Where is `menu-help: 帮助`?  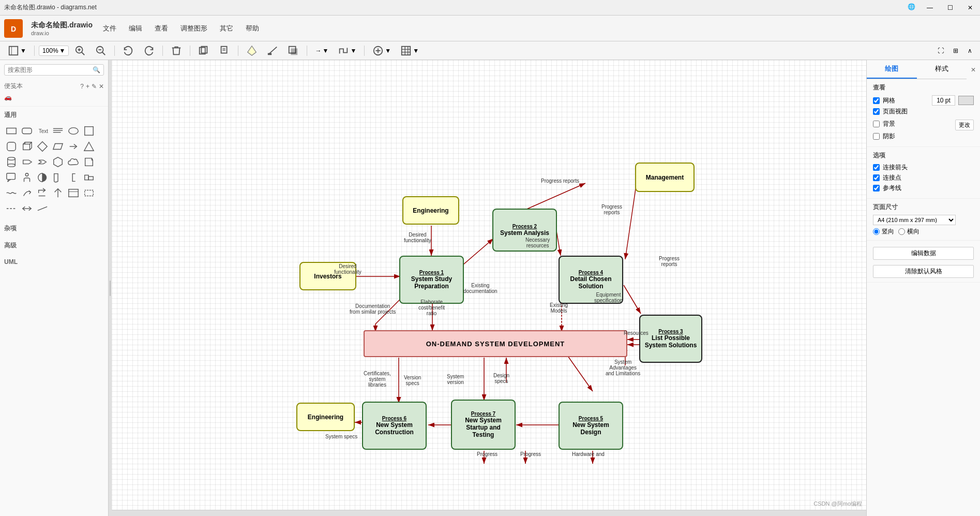 menu-help: 帮助 is located at coordinates (252, 28).